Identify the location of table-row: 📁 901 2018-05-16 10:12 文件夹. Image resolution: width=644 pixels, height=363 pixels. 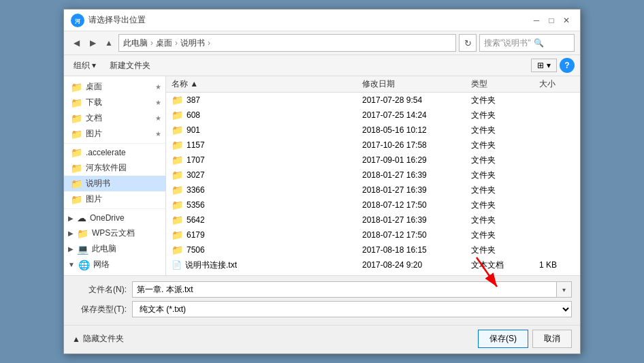
(373, 130).